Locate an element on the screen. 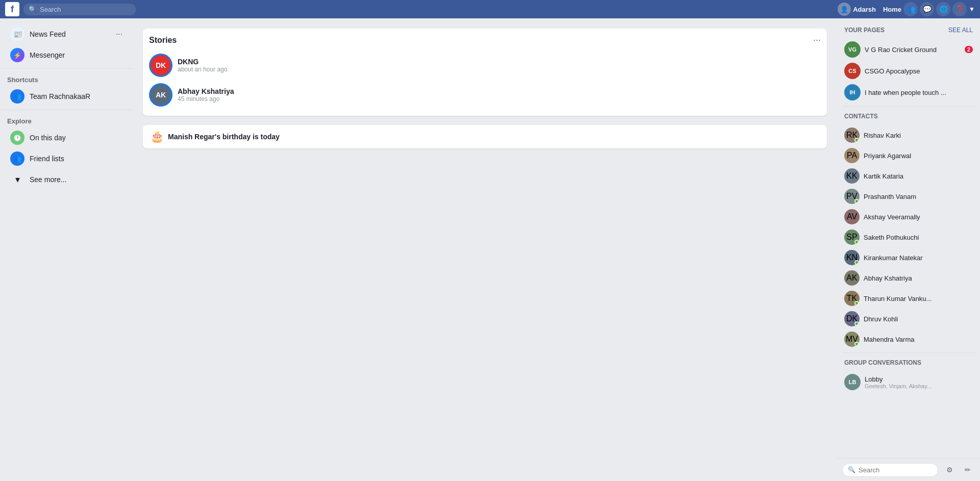 The width and height of the screenshot is (980, 481). csgo-avatar: CS is located at coordinates (852, 71).